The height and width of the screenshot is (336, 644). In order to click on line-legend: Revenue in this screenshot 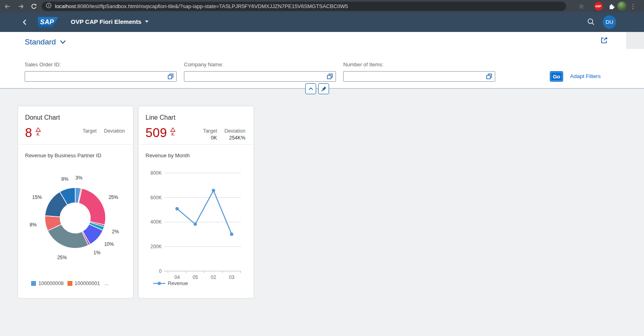, I will do `click(171, 283)`.